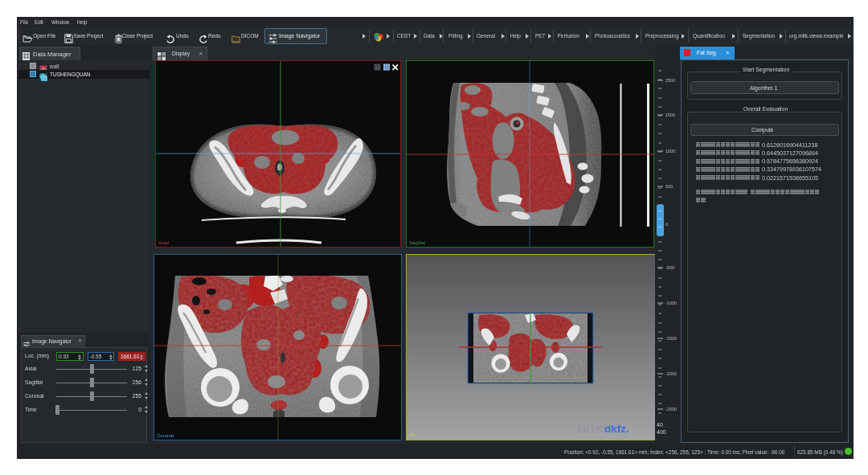 The image size is (868, 475). What do you see at coordinates (417, 243) in the screenshot?
I see `svg-text: Sagittal` at bounding box center [417, 243].